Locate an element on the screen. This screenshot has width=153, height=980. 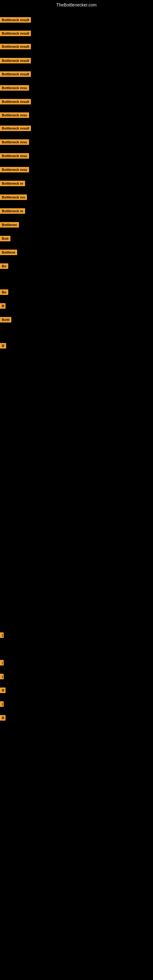
bottleneck-badge-12: Bottleneck resu is located at coordinates (14, 170).